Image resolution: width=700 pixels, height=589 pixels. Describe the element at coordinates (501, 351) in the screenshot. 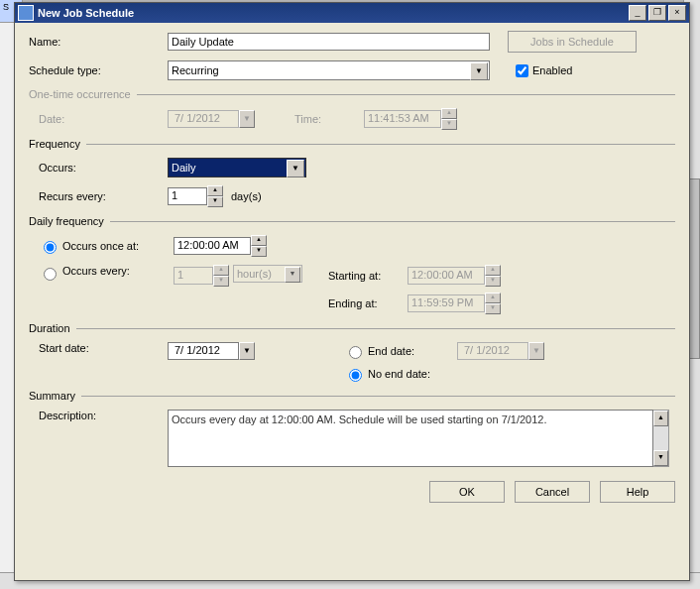

I see `end-date-picker: 7/ 1/2012 ▼` at that location.